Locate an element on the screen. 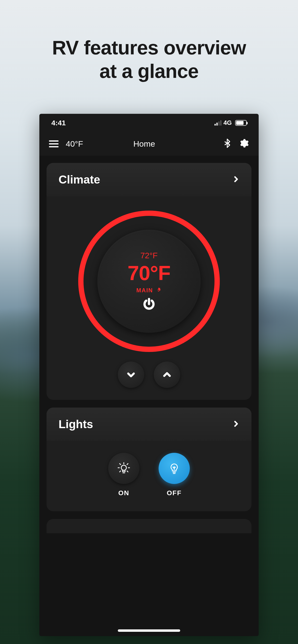 The height and width of the screenshot is (644, 298). headline-line2: at a glance is located at coordinates (149, 71).